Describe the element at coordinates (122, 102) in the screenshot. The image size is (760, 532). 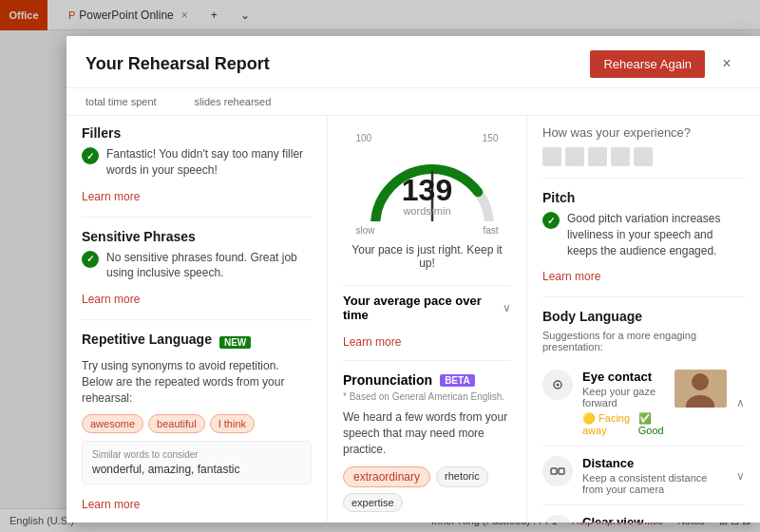
I see `stat-total-time: total time spent` at that location.